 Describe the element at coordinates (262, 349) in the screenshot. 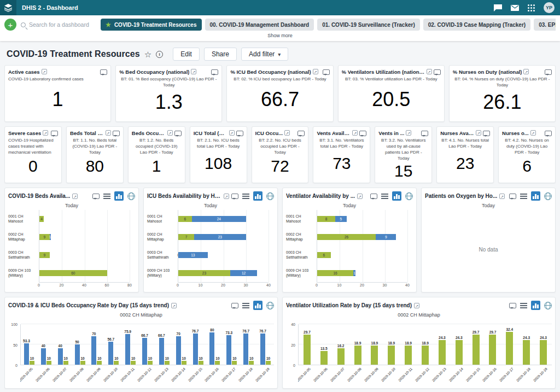

I see `bar: 76.7` at that location.